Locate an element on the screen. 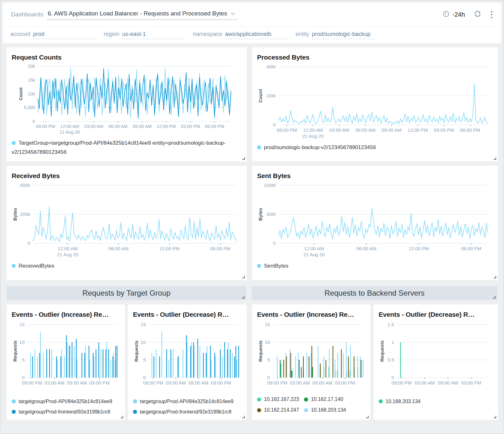  processed-bytes-chart: 020M40M09:00 PM12:00 AM21 Aug 2003:00 AM… is located at coordinates (375, 102).